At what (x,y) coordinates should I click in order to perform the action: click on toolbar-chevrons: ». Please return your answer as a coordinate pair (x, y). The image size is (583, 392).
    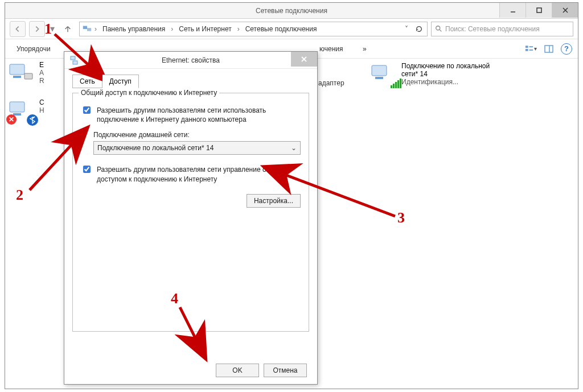
    Looking at the image, I should click on (364, 49).